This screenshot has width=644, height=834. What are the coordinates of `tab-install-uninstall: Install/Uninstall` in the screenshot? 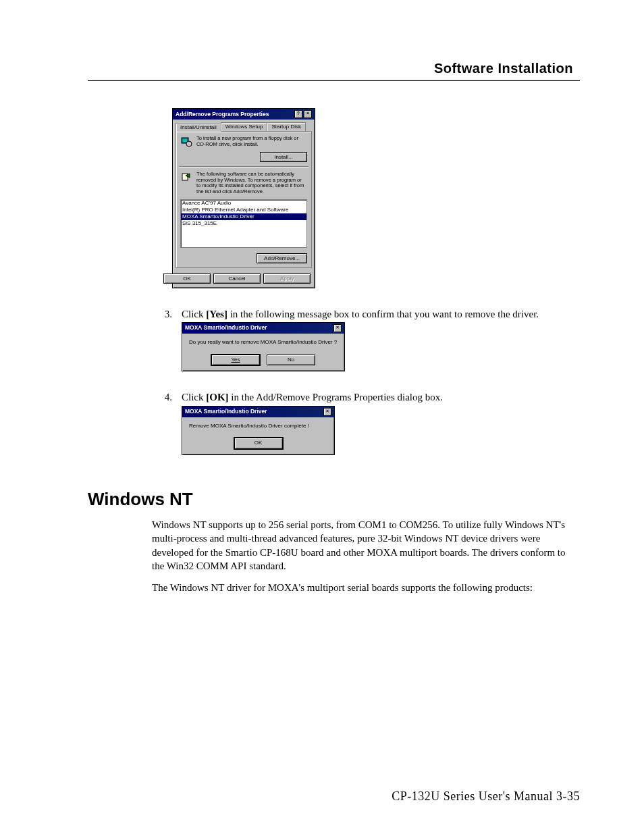 It's located at (198, 127).